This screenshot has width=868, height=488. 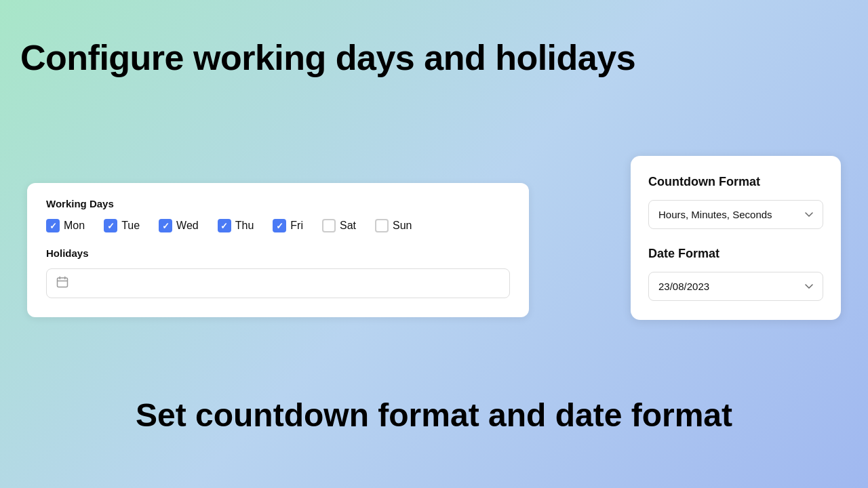 What do you see at coordinates (736, 253) in the screenshot?
I see `date-format-label: Date Format` at bounding box center [736, 253].